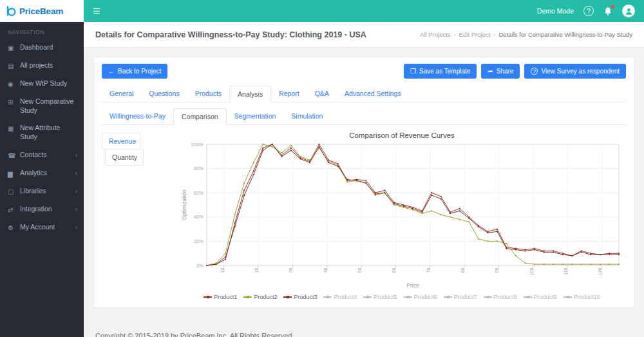 This screenshot has width=644, height=337. Describe the element at coordinates (12, 192) in the screenshot. I see `libraries-icon: ▢` at that location.